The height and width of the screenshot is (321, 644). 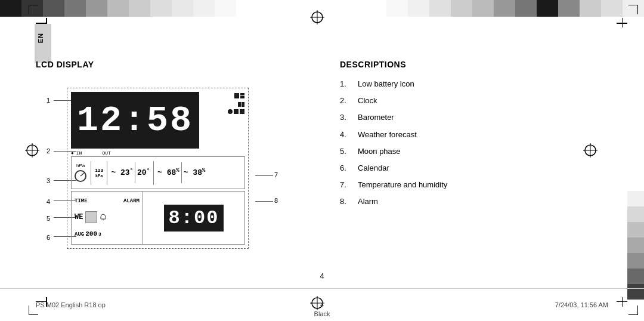 I want to click on desc-item-3: 3. Barometer, so click(x=486, y=118).